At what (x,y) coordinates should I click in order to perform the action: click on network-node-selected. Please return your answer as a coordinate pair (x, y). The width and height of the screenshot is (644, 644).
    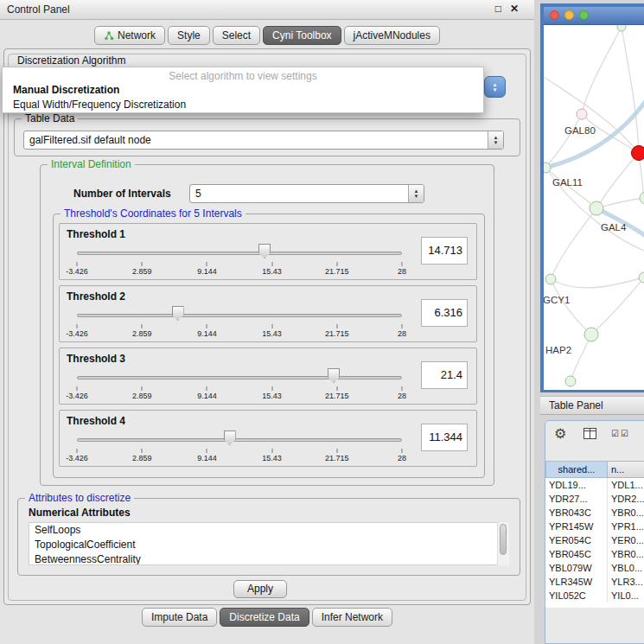
    Looking at the image, I should click on (638, 154).